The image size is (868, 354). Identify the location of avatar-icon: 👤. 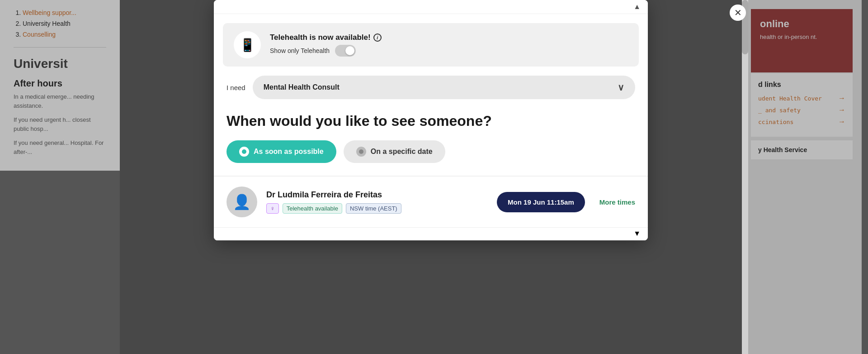
(242, 202).